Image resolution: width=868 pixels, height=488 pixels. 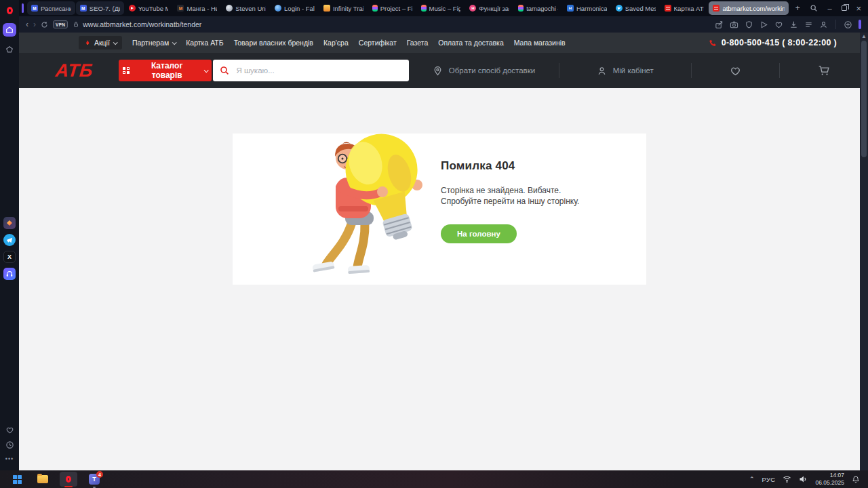 What do you see at coordinates (848, 24) in the screenshot?
I see `extensions-icon` at bounding box center [848, 24].